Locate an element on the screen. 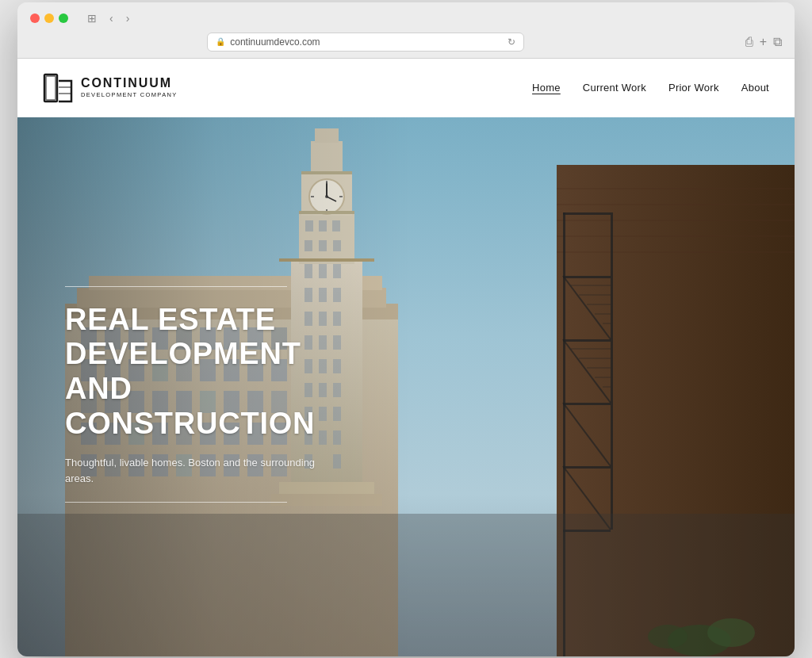 This screenshot has height=658, width=812. browser-chrome: ⊞ ‹ › 🔒 continuumdevco.com ↻ ⎙ + ⧉ is located at coordinates (406, 30).